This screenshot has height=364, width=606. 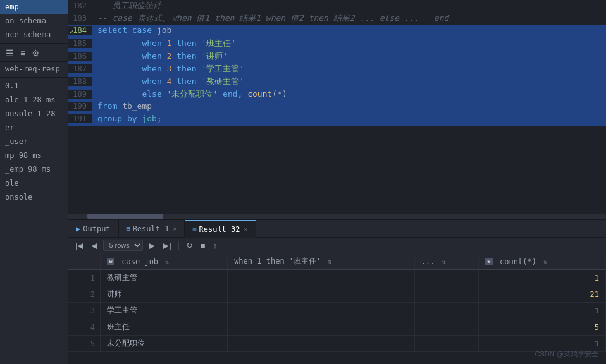 I want to click on line-content-188: when 4 then '教研主管', so click(x=349, y=82).